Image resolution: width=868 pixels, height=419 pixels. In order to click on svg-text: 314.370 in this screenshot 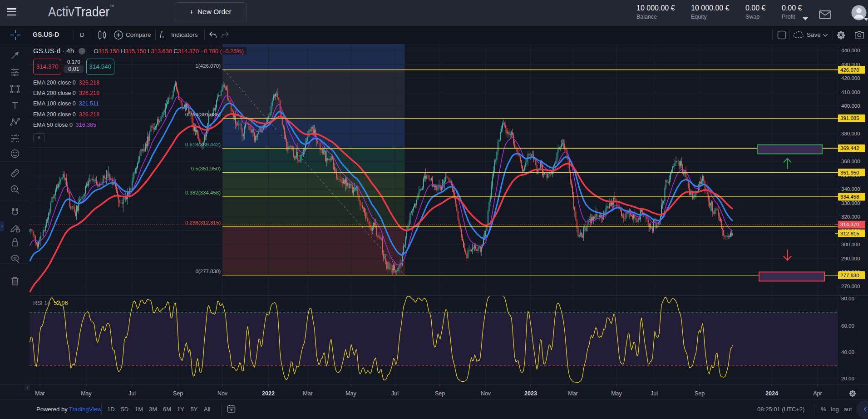, I will do `click(850, 224)`.